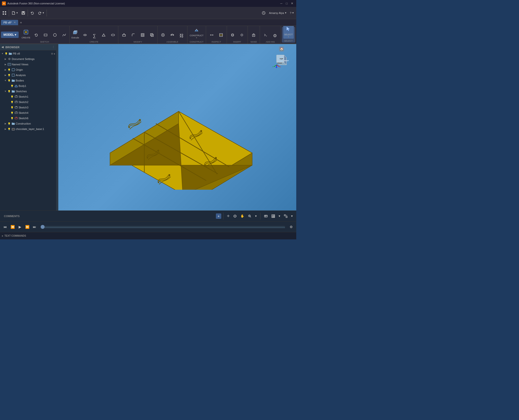 The height and width of the screenshot is (420, 519). I want to click on tree-item-sketch1: ▶ 💡 Sketch1, so click(28, 97).